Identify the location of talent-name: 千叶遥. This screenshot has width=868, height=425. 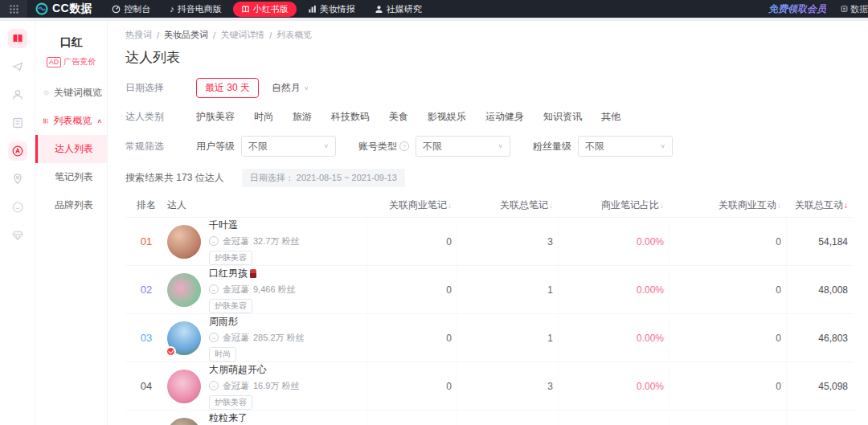
(254, 225).